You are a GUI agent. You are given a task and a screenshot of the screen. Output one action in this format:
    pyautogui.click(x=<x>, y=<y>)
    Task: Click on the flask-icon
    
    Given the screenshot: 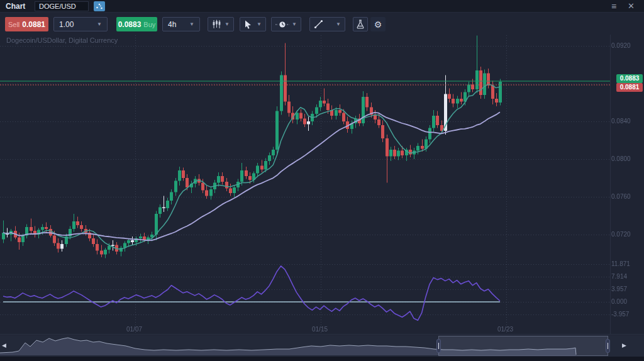 What is the action you would take?
    pyautogui.click(x=360, y=24)
    